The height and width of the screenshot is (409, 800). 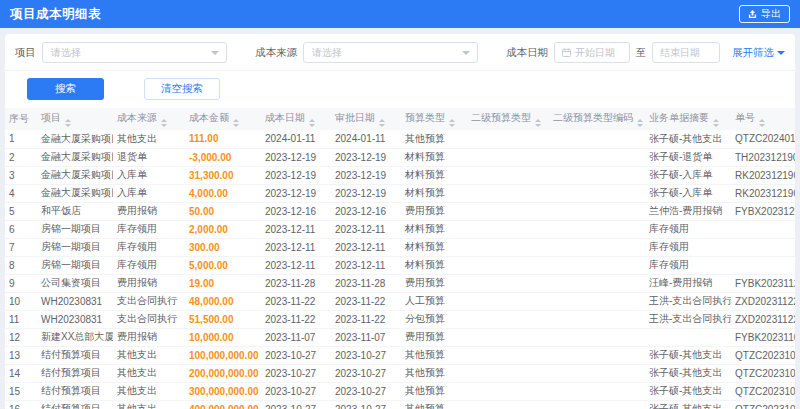 I want to click on table-row: 16结付预算项目其他支出400,000,000.002023-10-272023…, so click(x=400, y=404).